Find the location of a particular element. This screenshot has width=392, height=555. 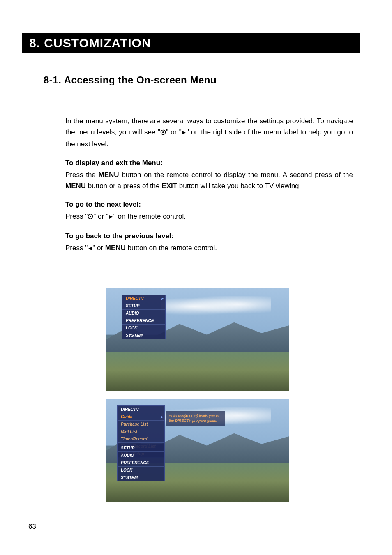

clouds-graphic is located at coordinates (216, 306).